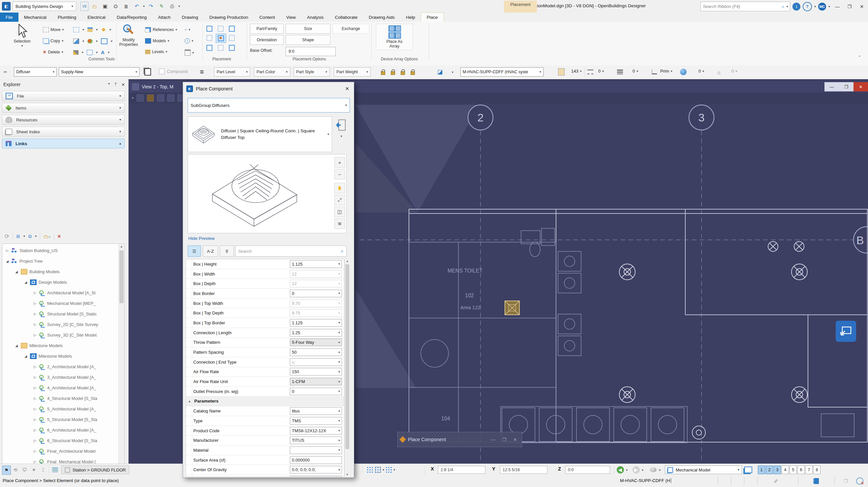 Image resolution: width=868 pixels, height=487 pixels. I want to click on ribbon-search-input: Search Ribbon (F4) ⌕ ▾, so click(745, 6).